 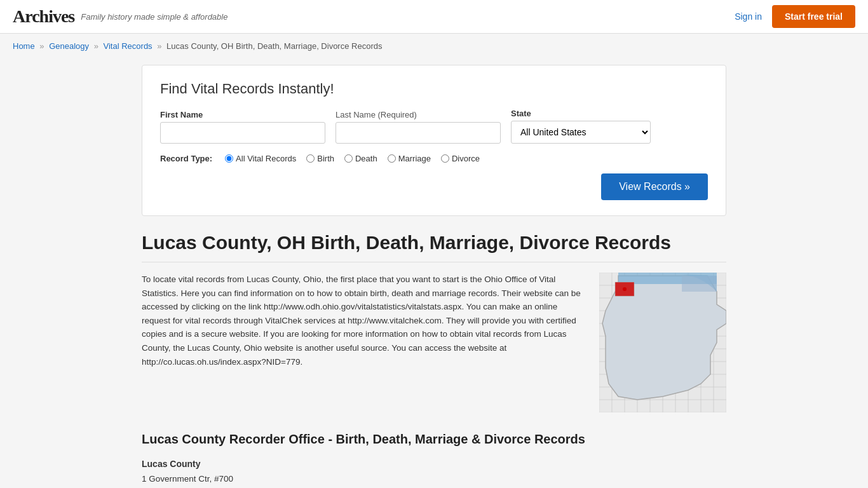 I want to click on address-line1: 1 Government Ctr, #700, so click(x=434, y=479).